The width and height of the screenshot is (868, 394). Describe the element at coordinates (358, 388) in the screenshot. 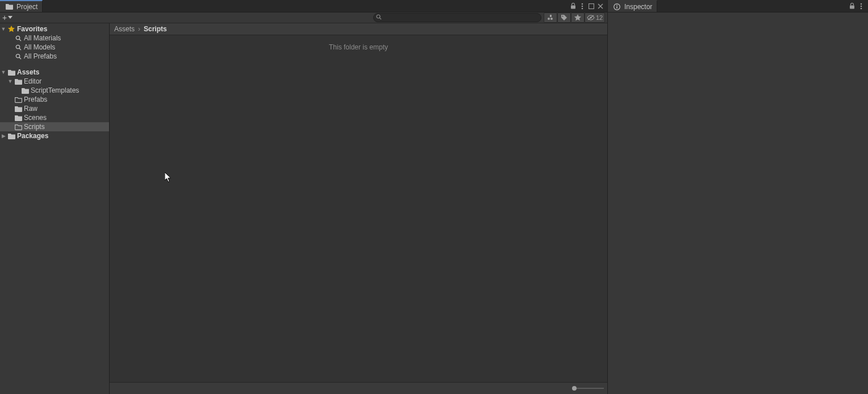

I see `status-bar` at that location.